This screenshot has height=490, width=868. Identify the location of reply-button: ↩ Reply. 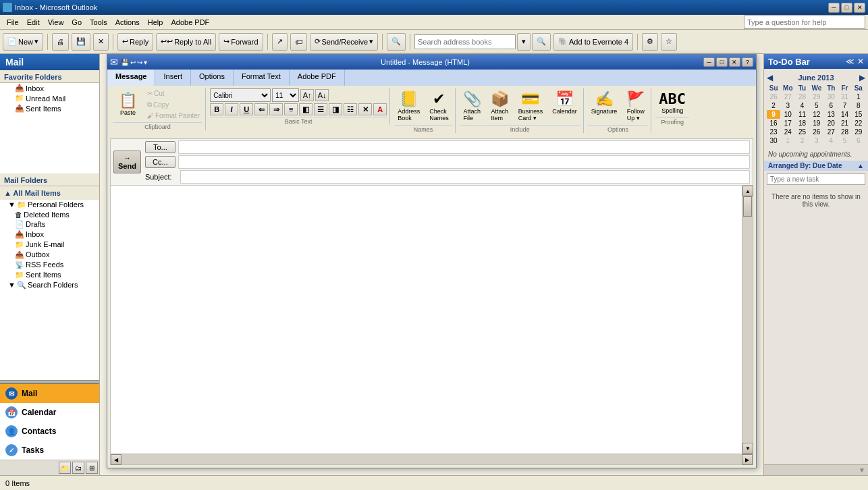
(135, 42).